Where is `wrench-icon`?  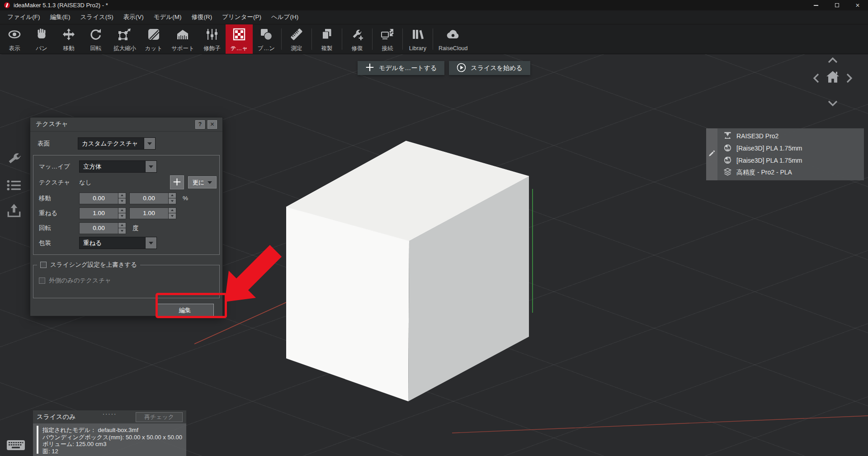
wrench-icon is located at coordinates (14, 160).